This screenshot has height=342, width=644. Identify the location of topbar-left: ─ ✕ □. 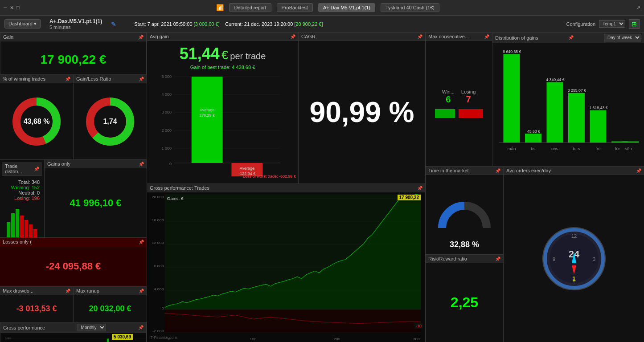
(12, 8).